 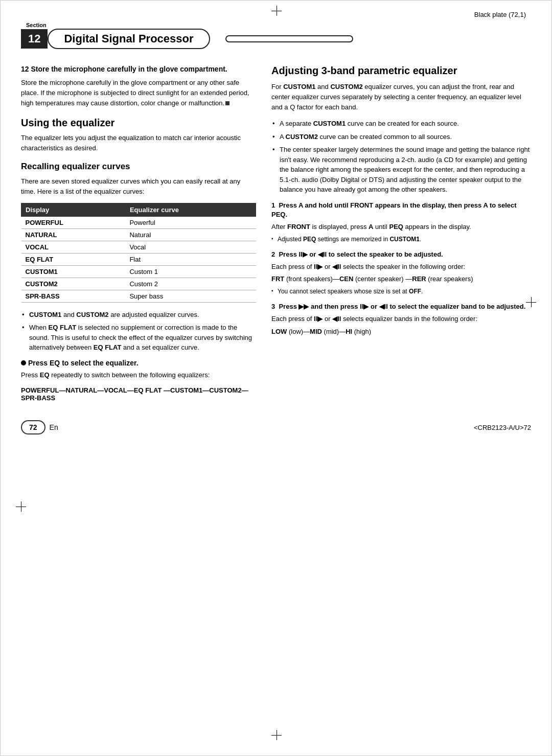 What do you see at coordinates (34, 39) in the screenshot?
I see `section-number: 12` at bounding box center [34, 39].